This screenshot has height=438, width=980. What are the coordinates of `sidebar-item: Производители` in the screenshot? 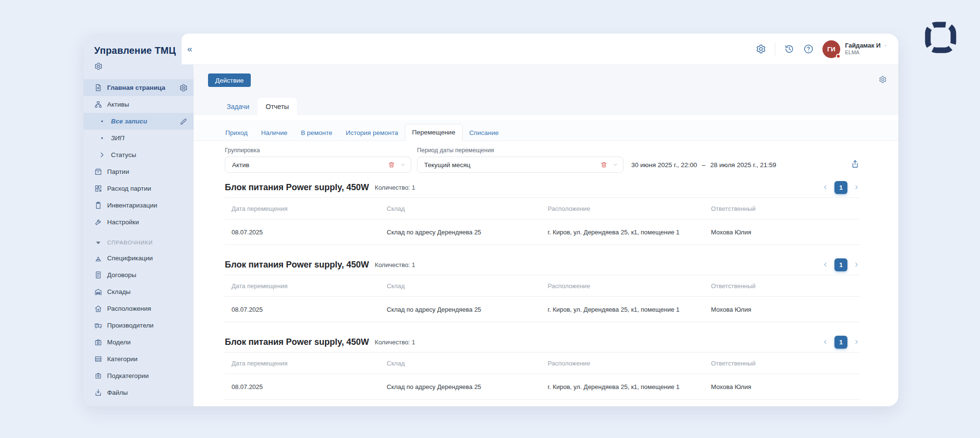 It's located at (138, 326).